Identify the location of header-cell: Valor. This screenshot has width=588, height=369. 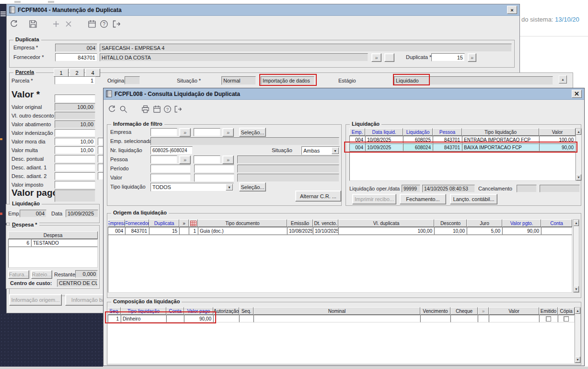
(557, 132).